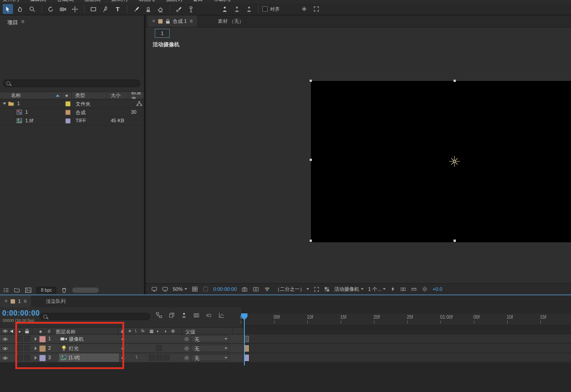  I want to click on exposure-value: +0.0, so click(437, 289).